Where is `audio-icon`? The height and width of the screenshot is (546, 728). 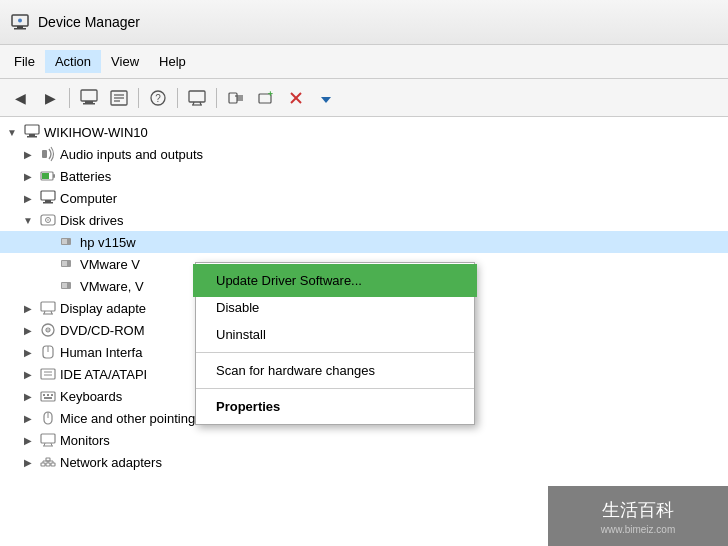
audio-icon is located at coordinates (48, 154).